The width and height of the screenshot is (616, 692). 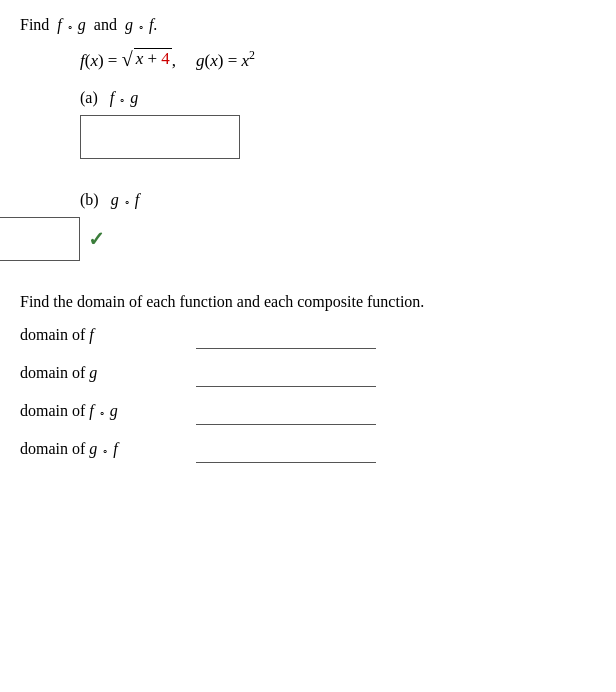 I want to click on circle-icon-3: ∘, so click(x=122, y=100).